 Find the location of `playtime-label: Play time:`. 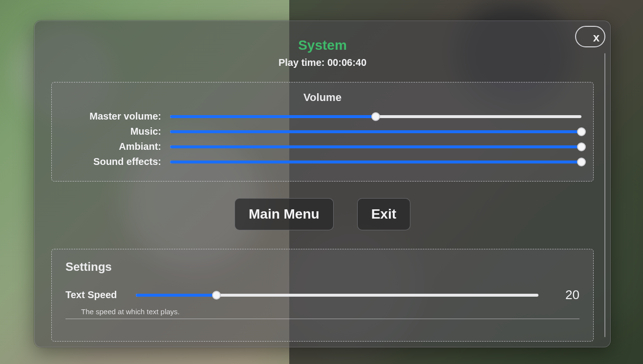

playtime-label: Play time: is located at coordinates (303, 62).